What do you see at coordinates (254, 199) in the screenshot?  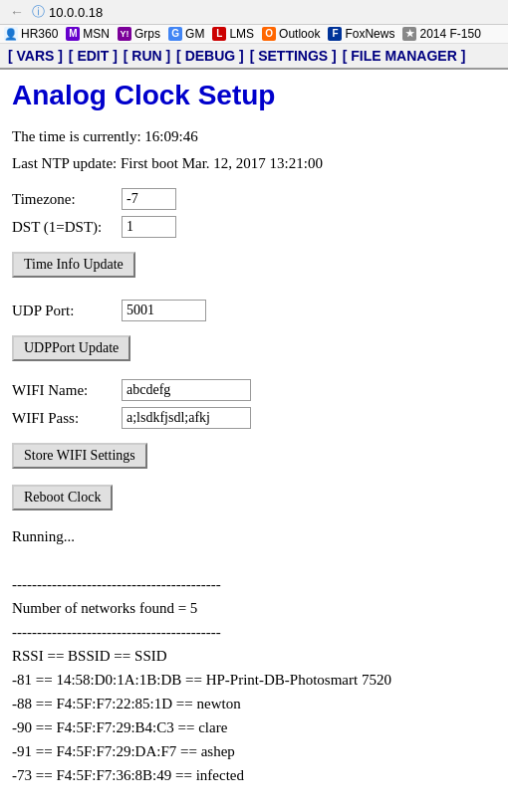 I see `timezone-row: Timezone:` at bounding box center [254, 199].